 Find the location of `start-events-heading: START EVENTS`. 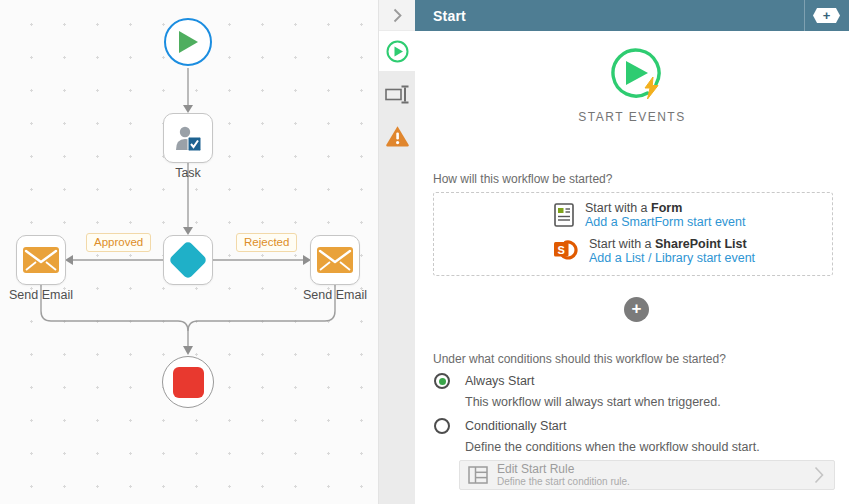

start-events-heading: START EVENTS is located at coordinates (632, 117).